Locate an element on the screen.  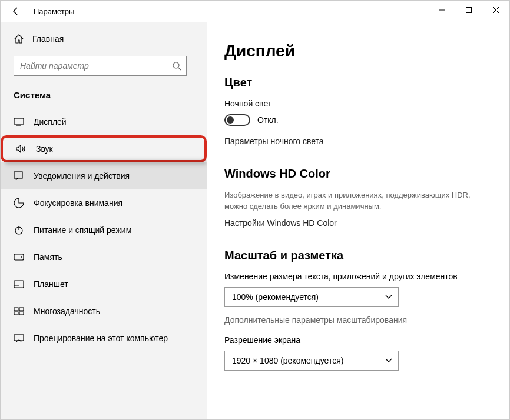
color-heading: Цвет is located at coordinates (358, 82).